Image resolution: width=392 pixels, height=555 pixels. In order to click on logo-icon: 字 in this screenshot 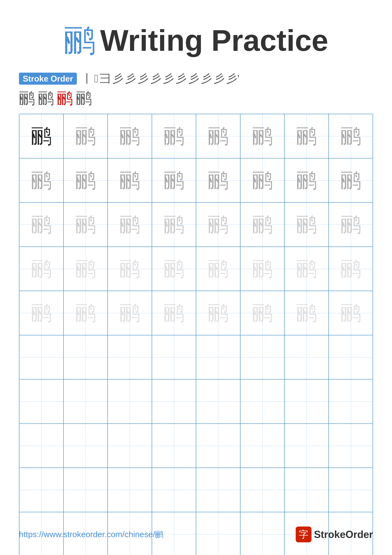, I will do `click(304, 534)`.